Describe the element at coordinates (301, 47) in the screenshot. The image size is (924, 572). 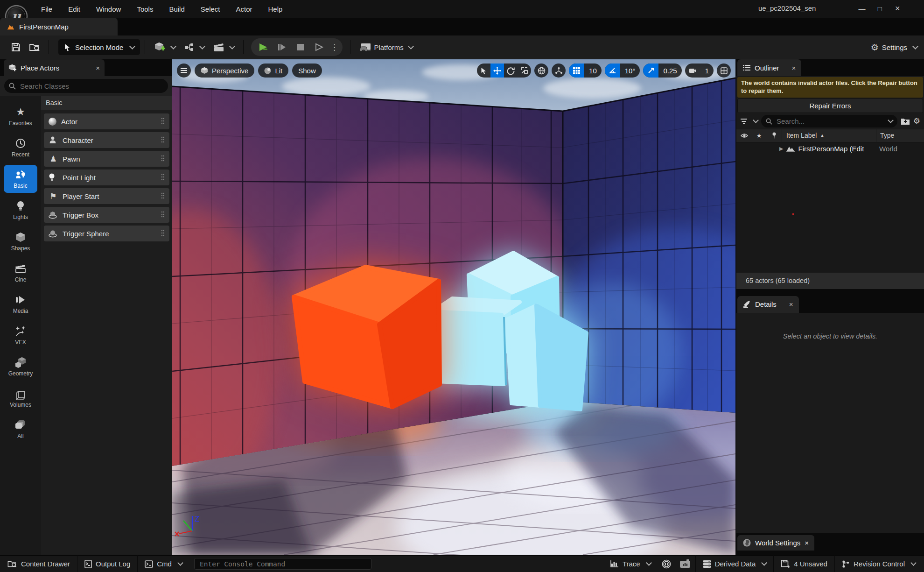
I see `stop-button` at that location.